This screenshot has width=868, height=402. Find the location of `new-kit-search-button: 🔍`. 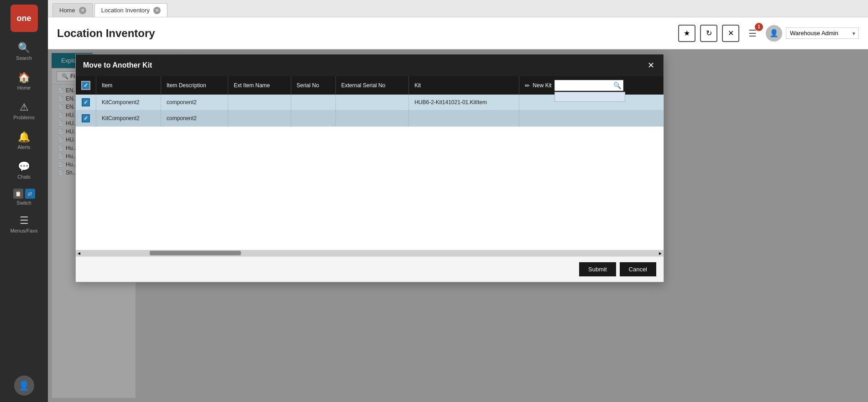

new-kit-search-button: 🔍 is located at coordinates (617, 85).